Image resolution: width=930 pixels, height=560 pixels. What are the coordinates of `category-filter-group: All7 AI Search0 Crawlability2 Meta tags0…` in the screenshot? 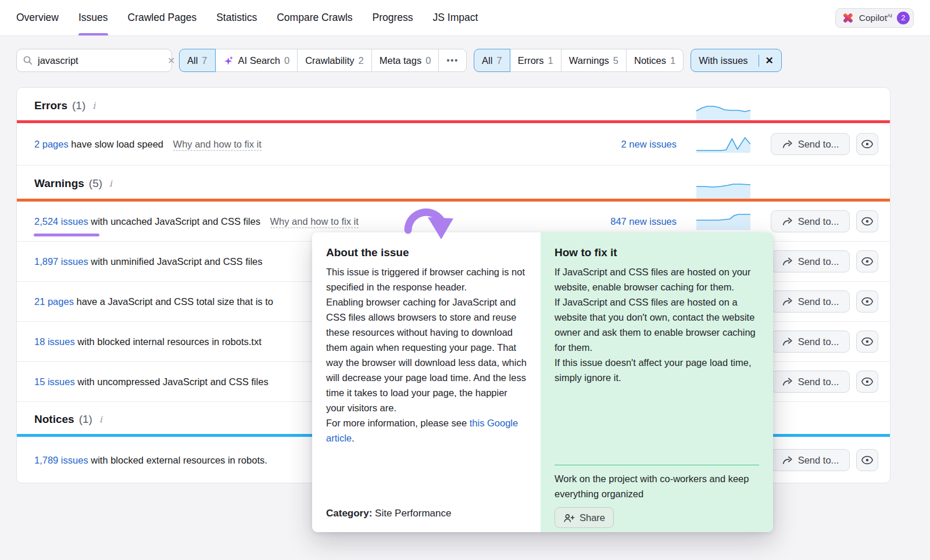 It's located at (323, 60).